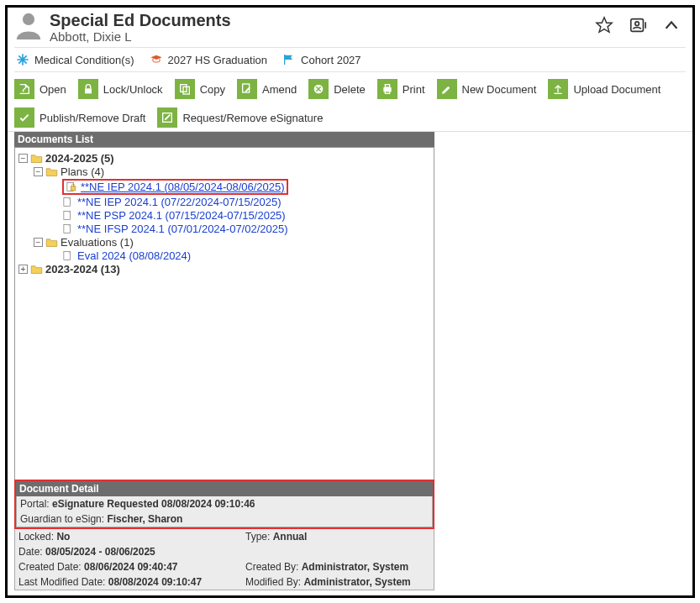 This screenshot has width=700, height=603. What do you see at coordinates (51, 567) in the screenshot?
I see `created-date-label: Created Date:` at bounding box center [51, 567].